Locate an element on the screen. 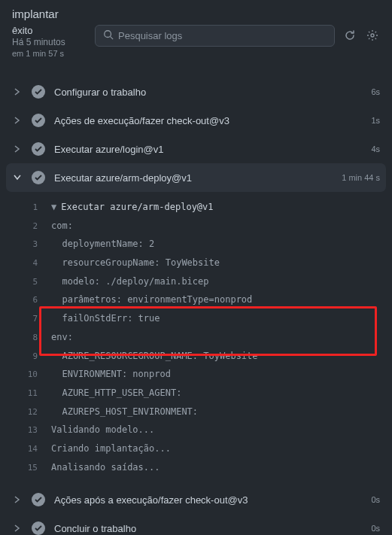 The width and height of the screenshot is (392, 535). line-number: 13 is located at coordinates (26, 430).